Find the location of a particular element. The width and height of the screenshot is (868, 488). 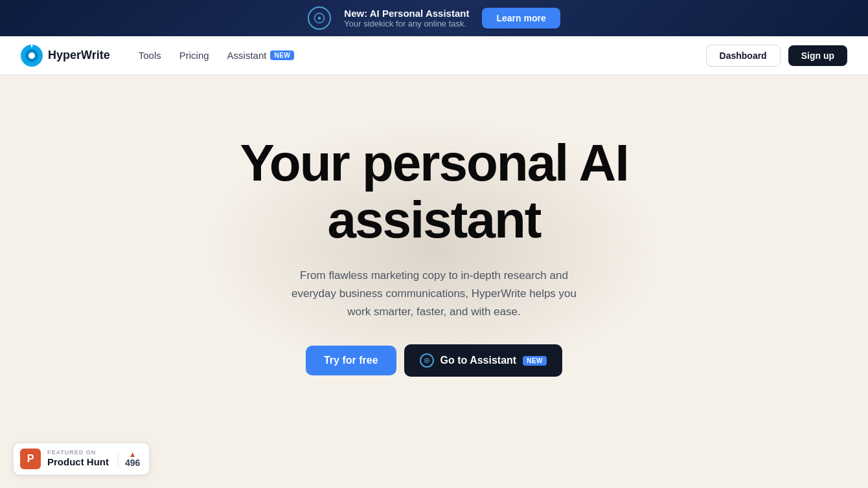

nav-logo: HyperWrite is located at coordinates (65, 56).